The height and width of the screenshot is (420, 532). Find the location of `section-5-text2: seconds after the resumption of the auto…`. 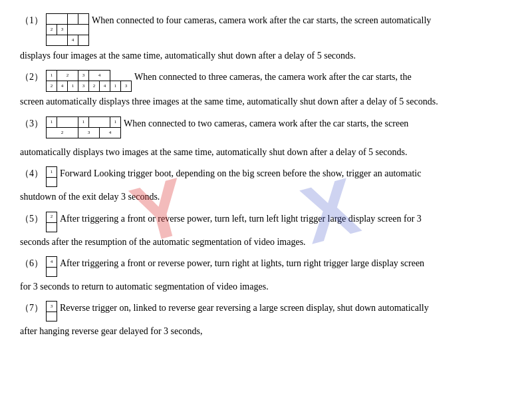

section-5-text2: seconds after the resumption of the auto… is located at coordinates (266, 242).